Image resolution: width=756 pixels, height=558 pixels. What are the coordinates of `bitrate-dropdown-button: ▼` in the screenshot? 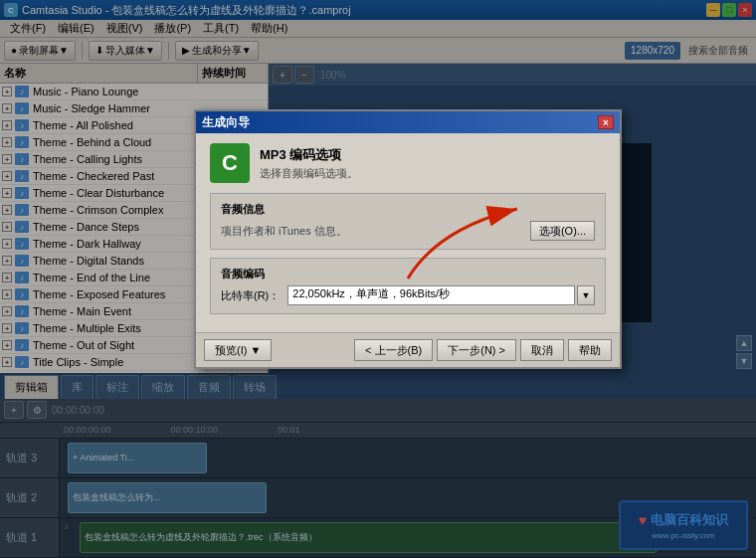 It's located at (586, 295).